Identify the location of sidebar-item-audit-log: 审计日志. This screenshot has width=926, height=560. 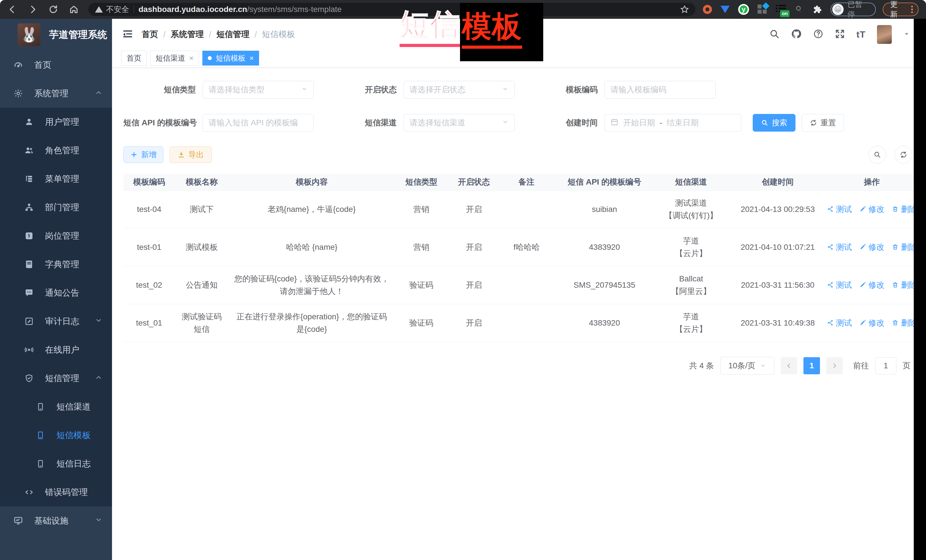
(56, 322).